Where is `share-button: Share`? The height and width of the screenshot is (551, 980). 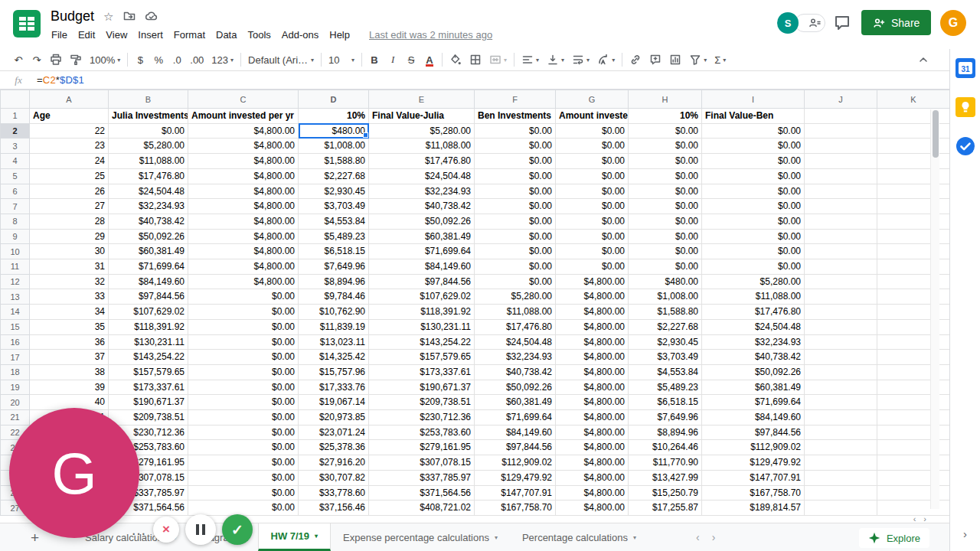
share-button: Share is located at coordinates (896, 23).